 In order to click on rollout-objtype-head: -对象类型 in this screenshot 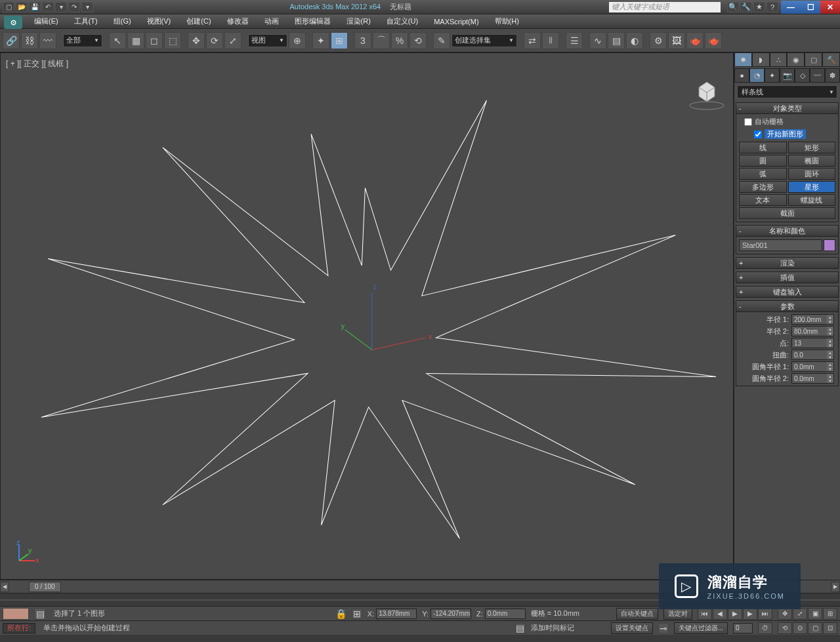, I will do `click(788, 108)`.